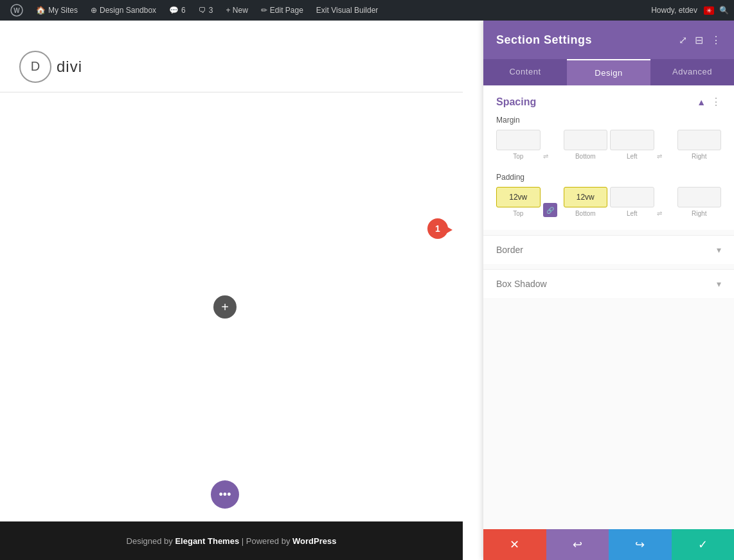  Describe the element at coordinates (231, 541) in the screenshot. I see `page-footer: Designed by Elegant Themes | Powered by …` at that location.